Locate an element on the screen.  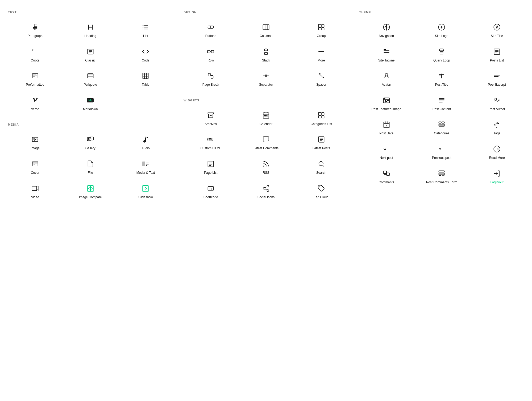
block-page-list: Page List is located at coordinates (211, 167).